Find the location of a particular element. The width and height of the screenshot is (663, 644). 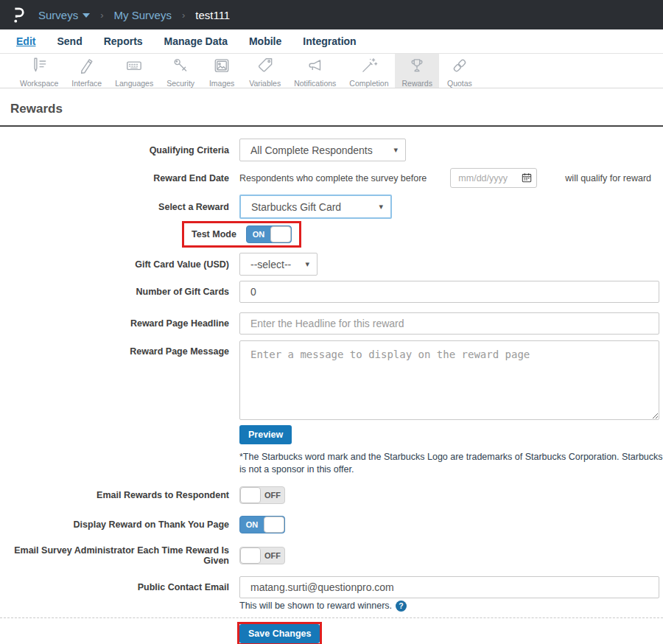

magic-wand-icon is located at coordinates (369, 67).